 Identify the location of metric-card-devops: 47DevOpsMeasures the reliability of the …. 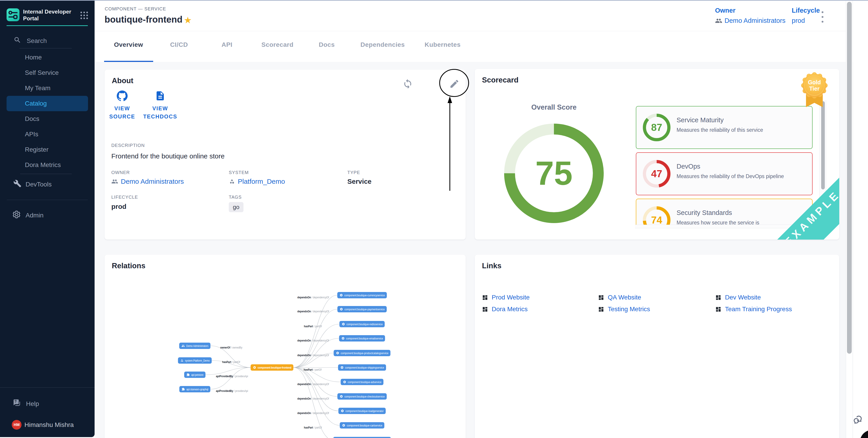
(724, 174).